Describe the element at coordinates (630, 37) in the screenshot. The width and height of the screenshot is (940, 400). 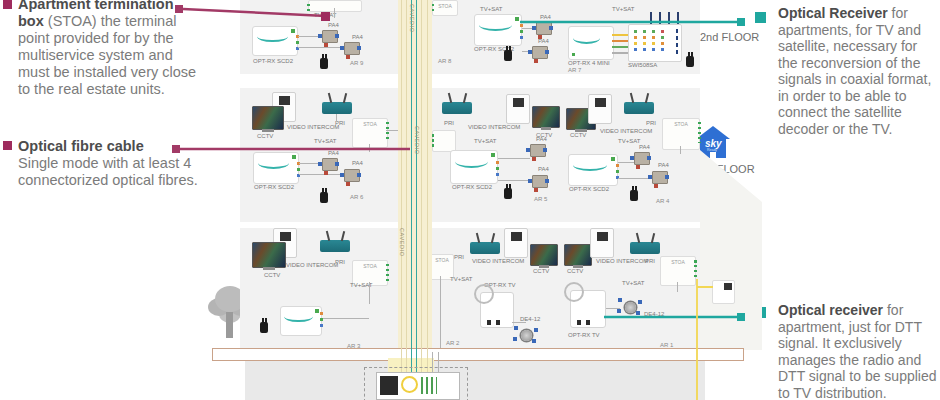
I see `apartment-unit-ar7: TV+SAT OPT-RX 4 MINI AR 7 SWI508SA` at that location.